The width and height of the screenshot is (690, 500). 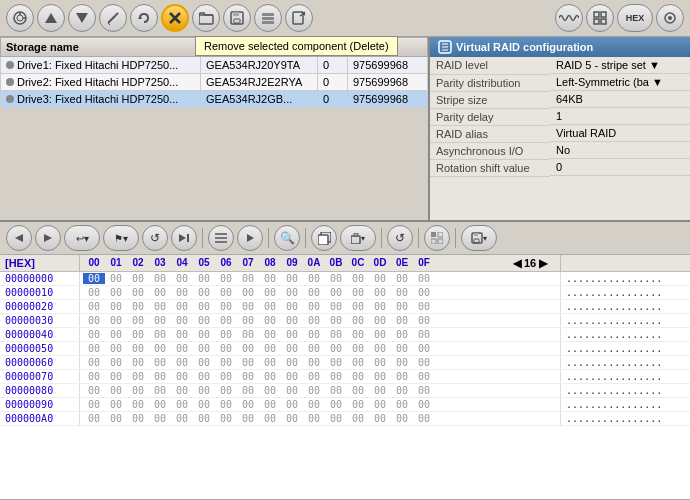 What do you see at coordinates (270, 376) in the screenshot?
I see `hex-byte-7-8: 00` at bounding box center [270, 376].